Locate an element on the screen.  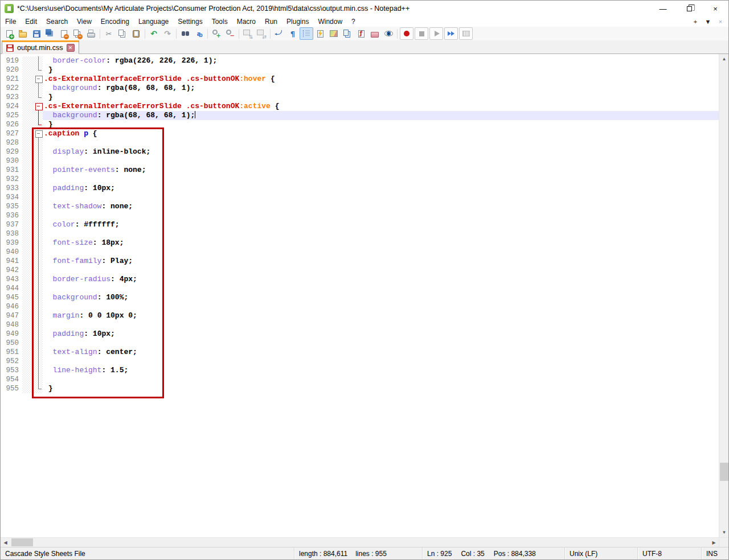
line-number: 947 is located at coordinates (11, 316).